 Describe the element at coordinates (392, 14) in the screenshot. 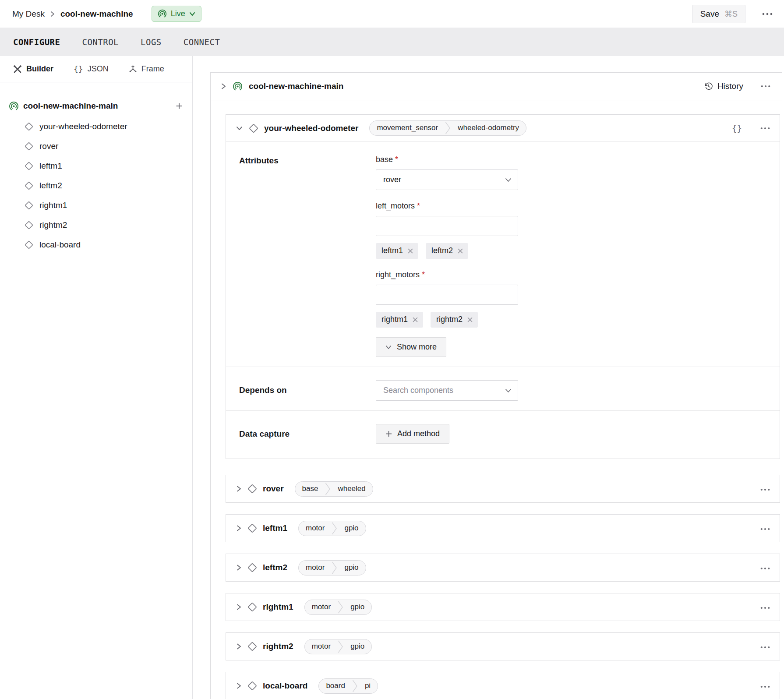

I see `top-bar: My Desk cool-new-machine Live Save ⌘S` at that location.